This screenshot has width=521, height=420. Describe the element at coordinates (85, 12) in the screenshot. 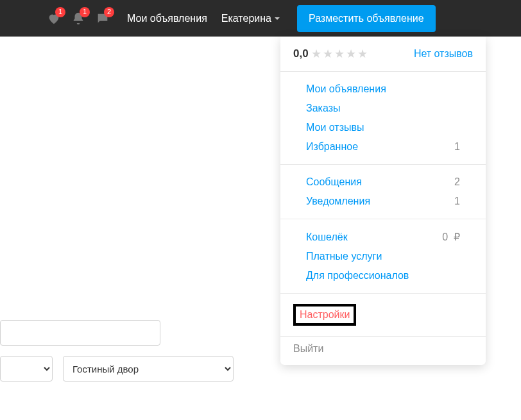

I see `notifications-badge: 1` at that location.